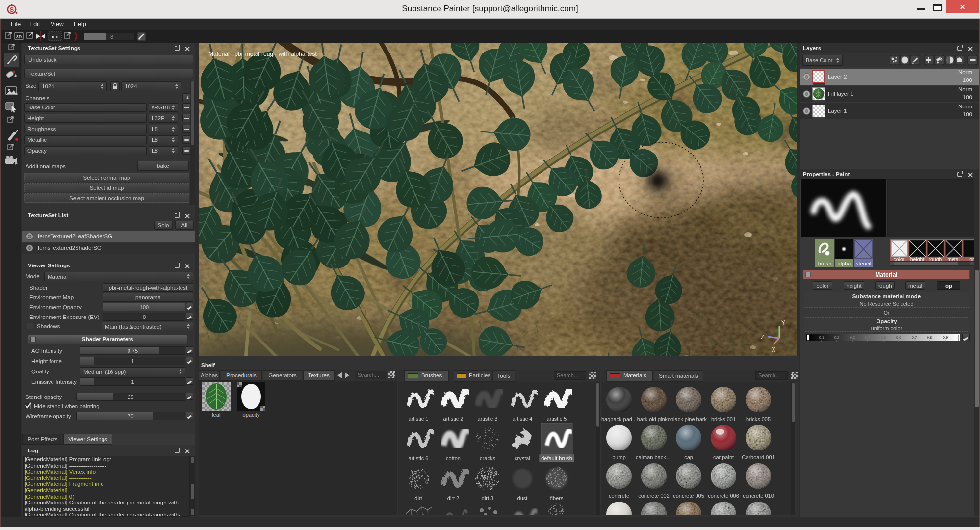  What do you see at coordinates (822, 338) in the screenshot?
I see `svg-text: 0.1` at bounding box center [822, 338].